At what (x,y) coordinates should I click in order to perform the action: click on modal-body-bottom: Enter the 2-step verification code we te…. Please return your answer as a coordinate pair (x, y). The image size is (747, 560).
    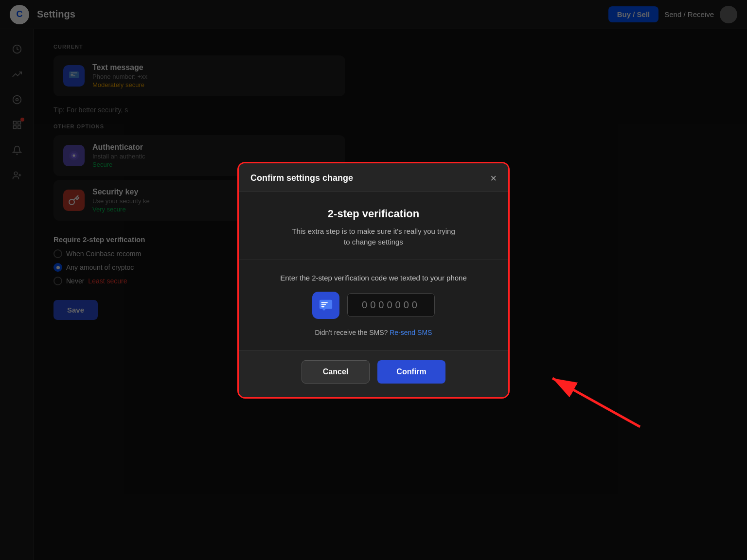
    Looking at the image, I should click on (374, 305).